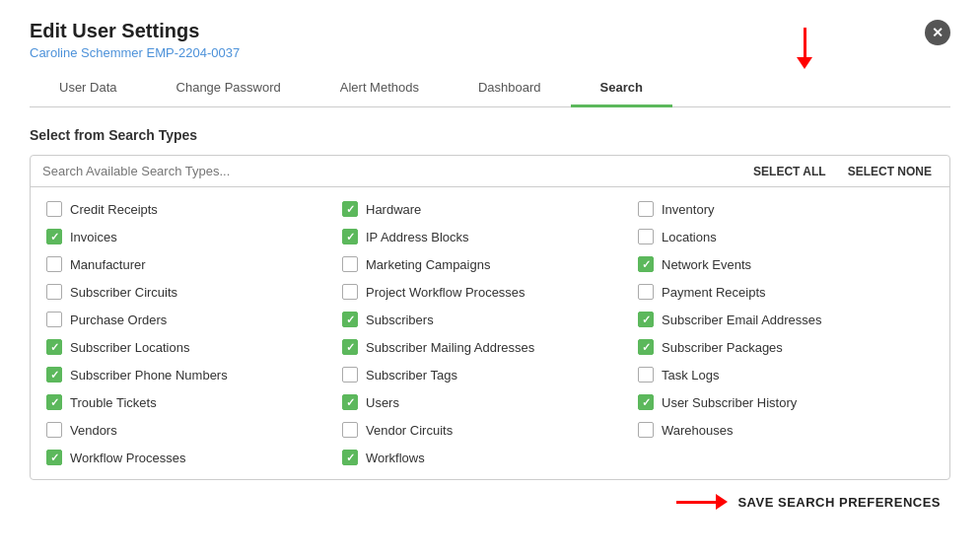 The height and width of the screenshot is (557, 980). I want to click on list-item: Subscriber Packages, so click(786, 347).